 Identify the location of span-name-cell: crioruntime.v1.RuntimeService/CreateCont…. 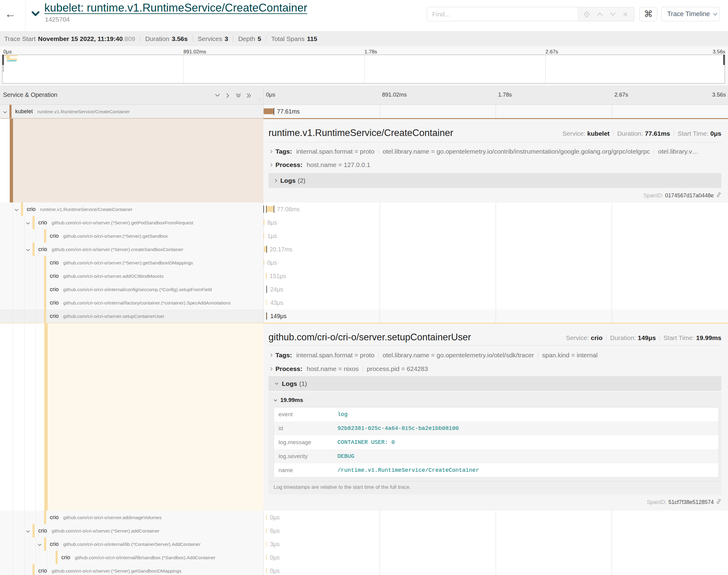
(132, 209).